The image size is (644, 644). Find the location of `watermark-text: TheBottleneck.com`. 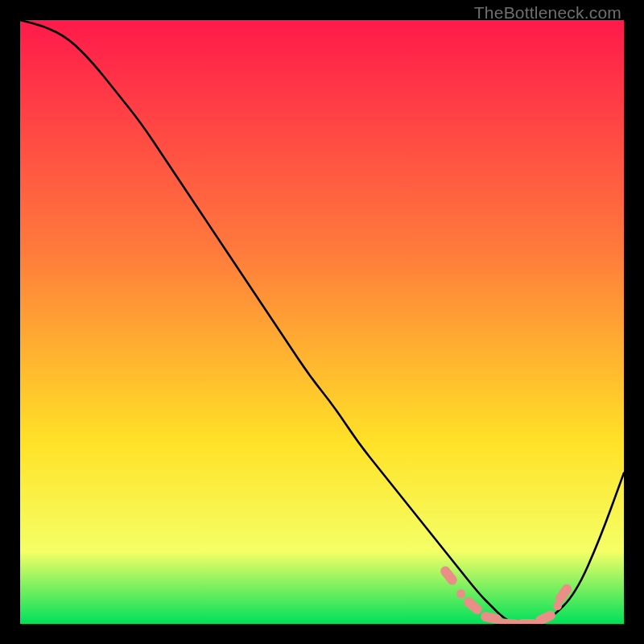

watermark-text: TheBottleneck.com is located at coordinates (547, 13).